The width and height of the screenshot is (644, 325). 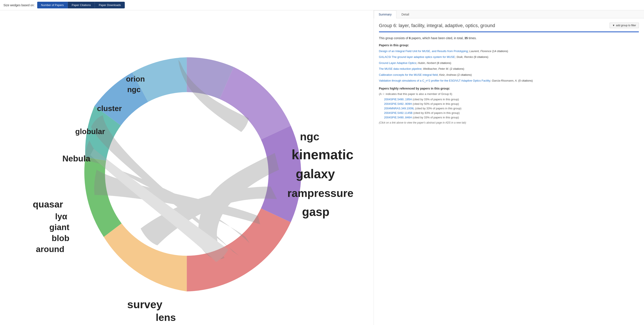 What do you see at coordinates (405, 14) in the screenshot?
I see `tab-detail: Detail` at bounding box center [405, 14].